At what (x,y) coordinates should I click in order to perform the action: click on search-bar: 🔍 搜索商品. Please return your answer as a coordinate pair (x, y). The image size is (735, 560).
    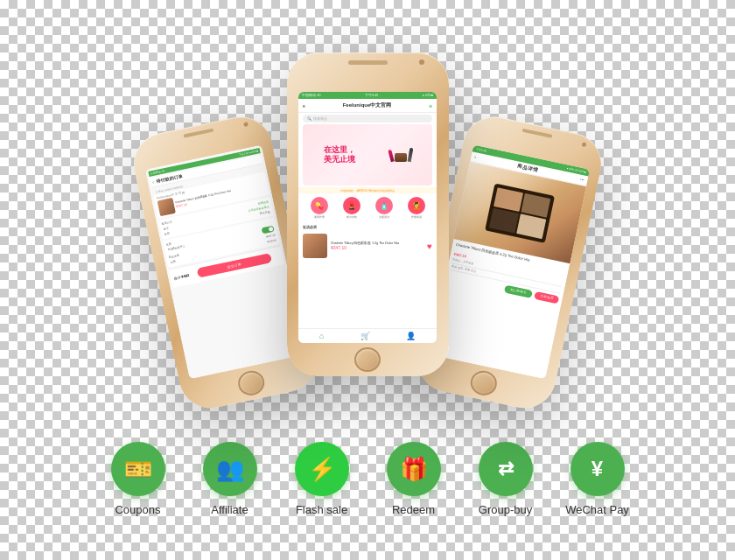
    Looking at the image, I should click on (368, 119).